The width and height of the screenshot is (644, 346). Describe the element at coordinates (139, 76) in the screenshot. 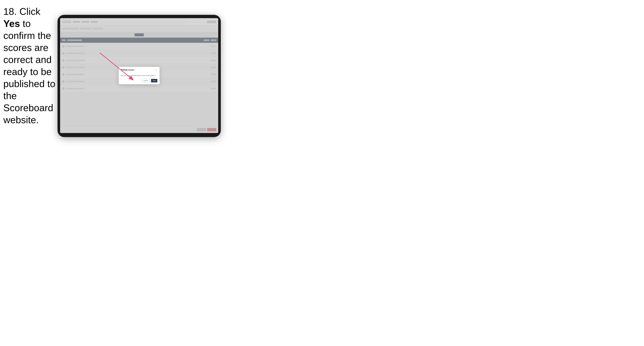

I see `modal-overlay: Publish scores × Are you ready to publis…` at that location.